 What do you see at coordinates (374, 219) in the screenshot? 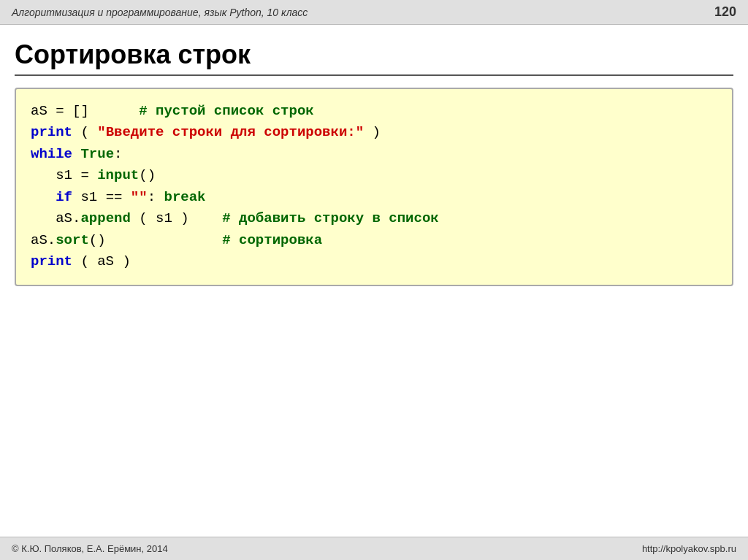
I see `code-line-6: aS.append ( s1 ) # добавить строку в спи…` at bounding box center [374, 219].